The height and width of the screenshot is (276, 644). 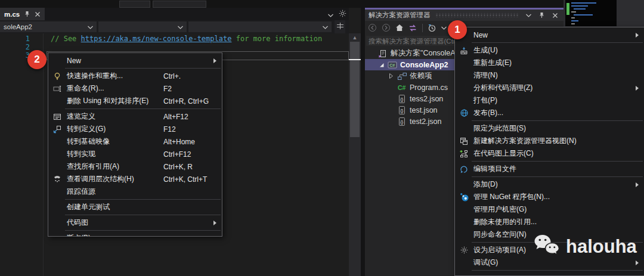 What do you see at coordinates (372, 27) in the screenshot?
I see `back-icon` at bounding box center [372, 27].